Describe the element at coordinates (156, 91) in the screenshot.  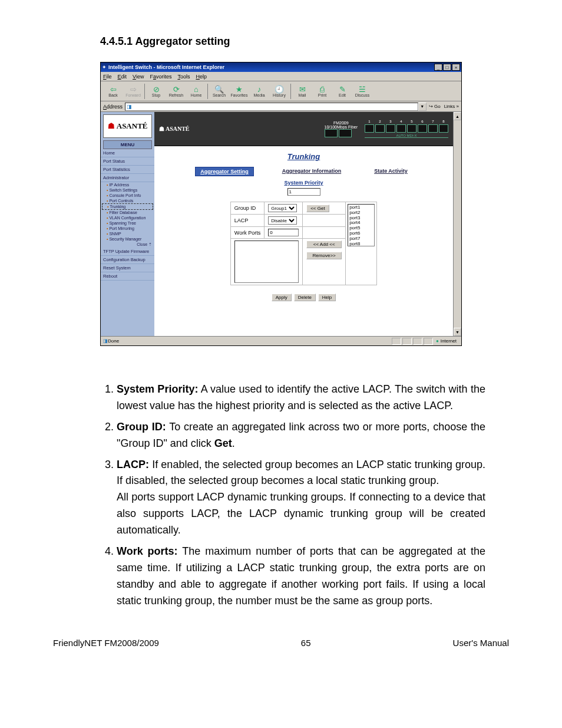
I see `toolbar-stop: ⊘Stop` at that location.